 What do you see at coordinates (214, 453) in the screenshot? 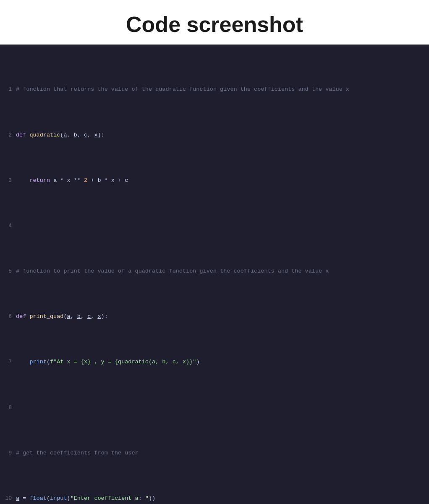
I see `code-line-9: 9 # get the coefficients from the user` at bounding box center [214, 453].